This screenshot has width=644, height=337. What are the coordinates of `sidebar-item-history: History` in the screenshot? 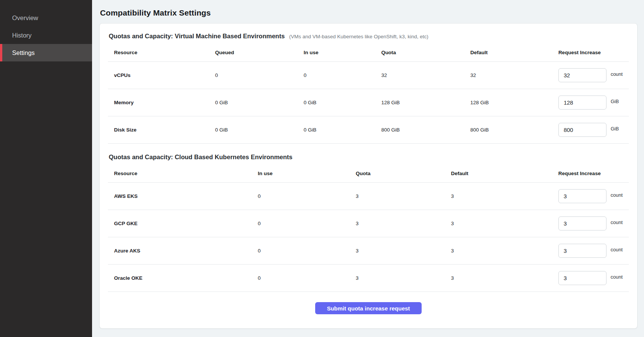 It's located at (46, 35).